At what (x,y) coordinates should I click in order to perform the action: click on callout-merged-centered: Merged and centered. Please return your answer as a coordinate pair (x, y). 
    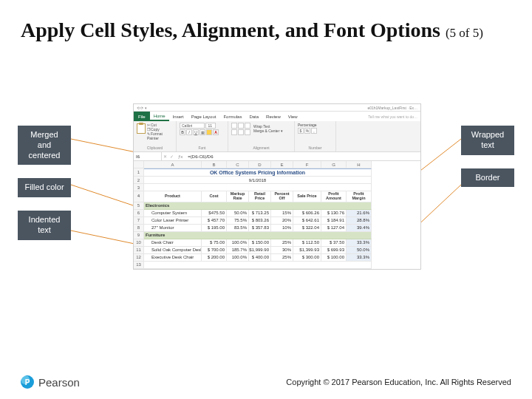
    Looking at the image, I should click on (44, 145).